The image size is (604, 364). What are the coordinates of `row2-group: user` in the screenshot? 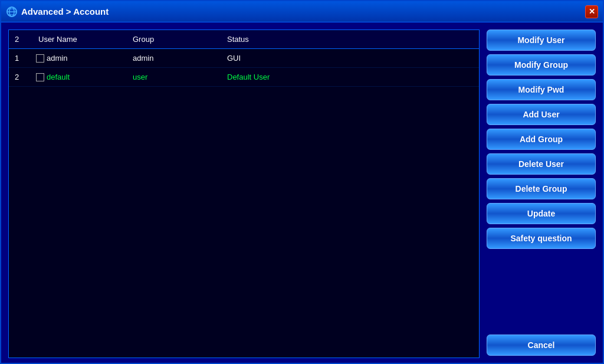 It's located at (176, 77).